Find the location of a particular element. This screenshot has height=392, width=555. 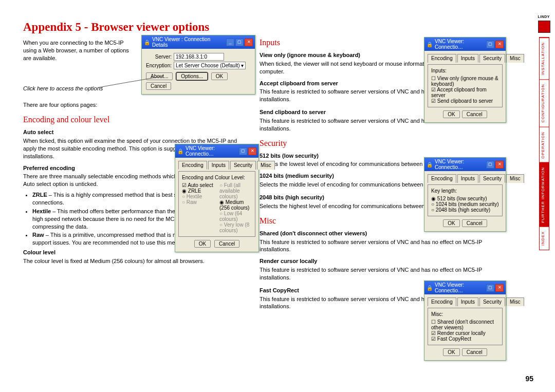

four-opts: There are four options pages: is located at coordinates (134, 105).